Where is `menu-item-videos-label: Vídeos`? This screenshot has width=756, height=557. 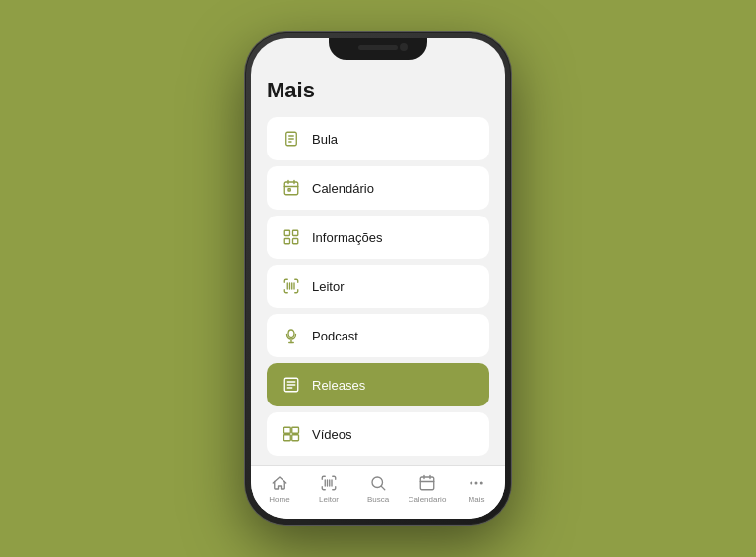 menu-item-videos-label: Vídeos is located at coordinates (332, 435).